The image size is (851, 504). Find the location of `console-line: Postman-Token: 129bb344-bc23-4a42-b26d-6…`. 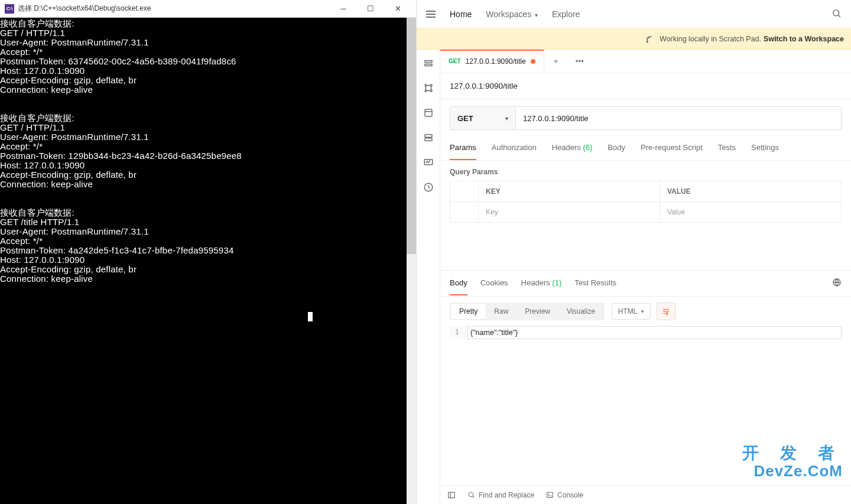

console-line: Postman-Token: 129bb344-bc23-4a42-b26d-6… is located at coordinates (121, 156).